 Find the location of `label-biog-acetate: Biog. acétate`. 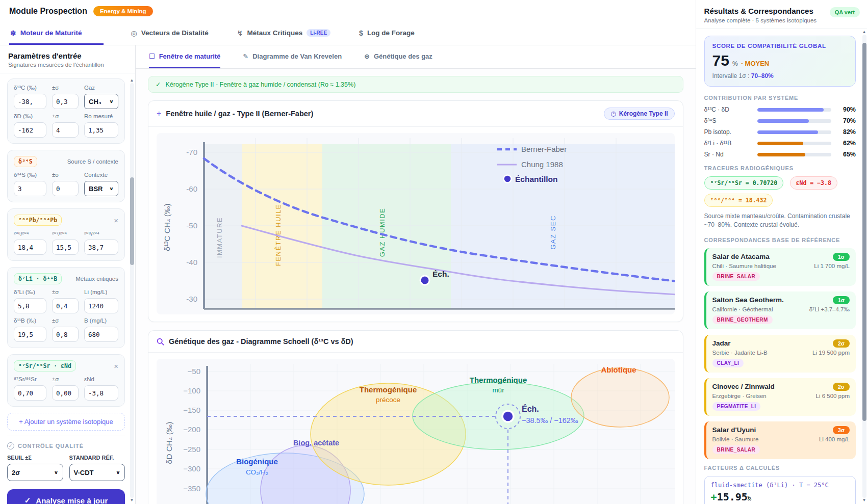

label-biog-acetate: Biog. acétate is located at coordinates (316, 443).